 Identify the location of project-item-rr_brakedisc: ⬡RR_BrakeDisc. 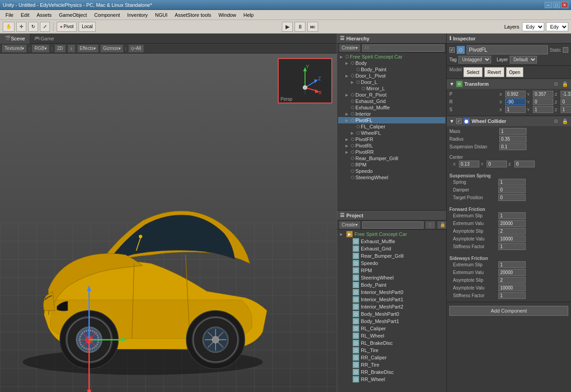
(392, 372).